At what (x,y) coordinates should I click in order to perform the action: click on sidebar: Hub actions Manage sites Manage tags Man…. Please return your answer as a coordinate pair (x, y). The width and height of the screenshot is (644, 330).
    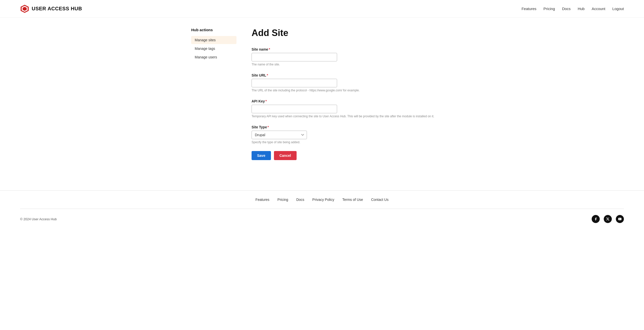
    Looking at the image, I should click on (214, 94).